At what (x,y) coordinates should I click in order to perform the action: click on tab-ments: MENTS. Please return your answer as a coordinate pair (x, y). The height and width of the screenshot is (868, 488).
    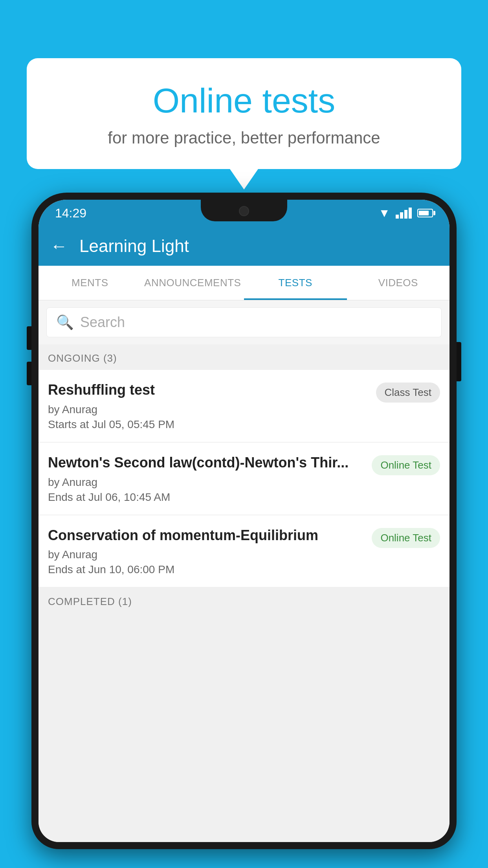
    Looking at the image, I should click on (90, 283).